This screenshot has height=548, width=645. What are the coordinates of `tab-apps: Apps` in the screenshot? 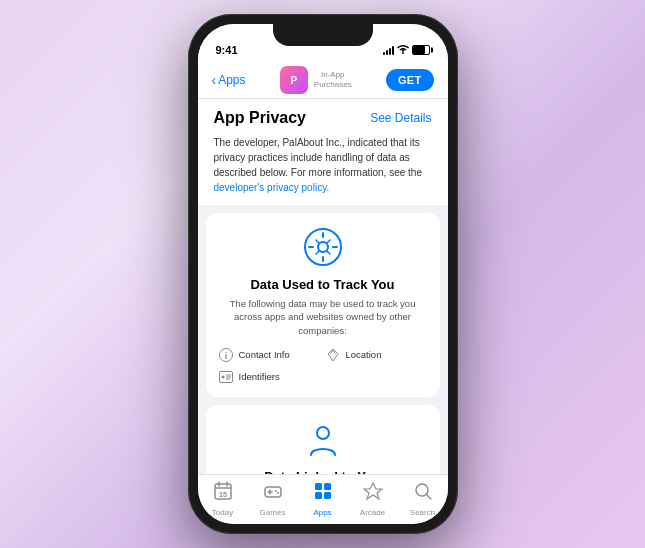 It's located at (323, 499).